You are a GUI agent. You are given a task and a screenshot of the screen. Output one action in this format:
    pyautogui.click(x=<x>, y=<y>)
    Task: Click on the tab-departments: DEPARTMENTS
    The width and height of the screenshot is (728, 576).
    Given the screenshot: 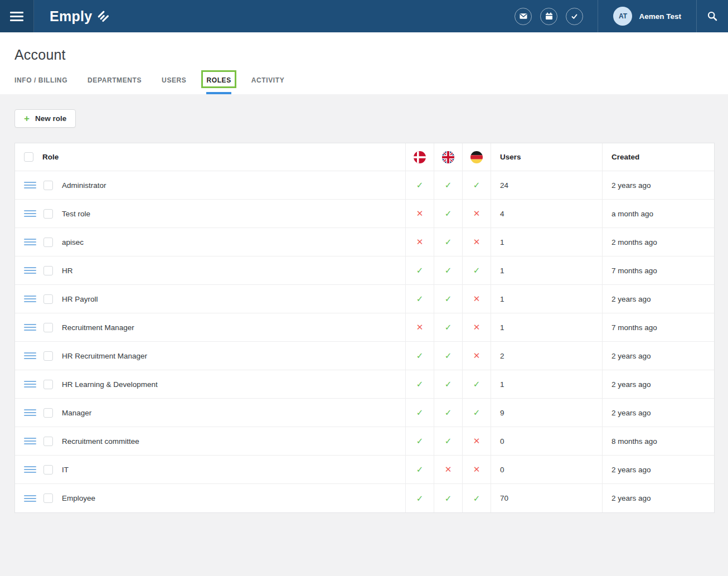 What is the action you would take?
    pyautogui.click(x=115, y=85)
    